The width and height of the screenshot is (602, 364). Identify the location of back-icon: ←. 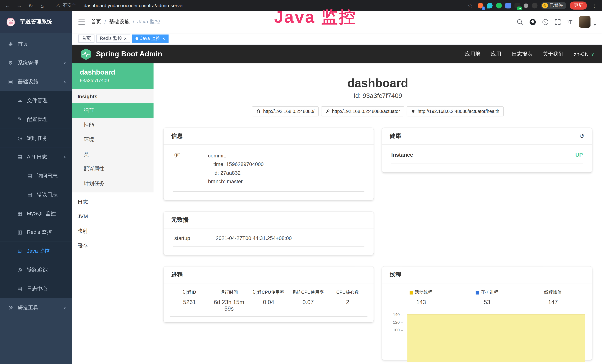
(8, 5).